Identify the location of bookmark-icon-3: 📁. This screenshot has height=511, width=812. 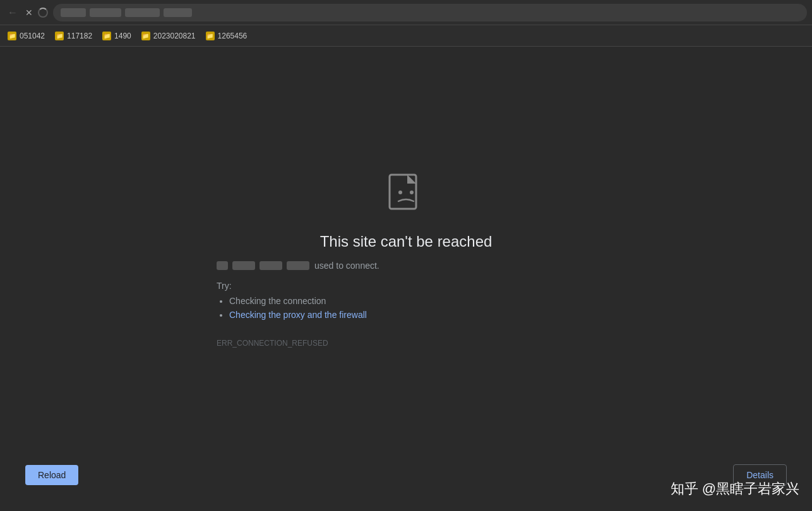
(107, 36).